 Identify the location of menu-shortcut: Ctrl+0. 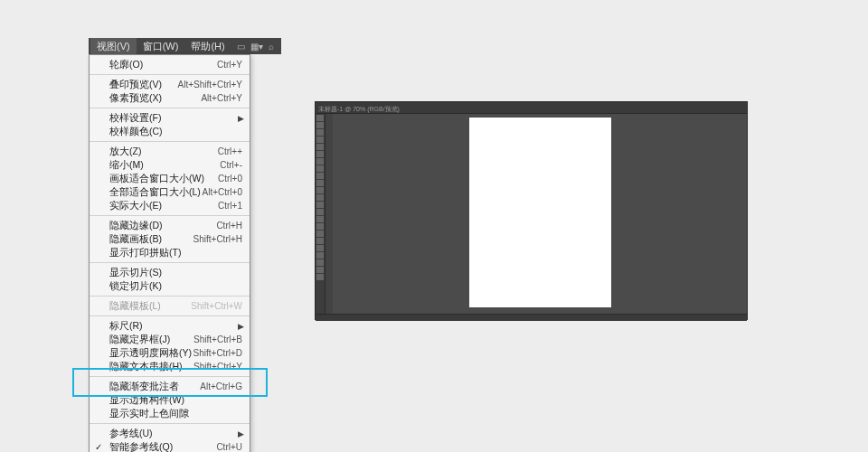
(230, 179).